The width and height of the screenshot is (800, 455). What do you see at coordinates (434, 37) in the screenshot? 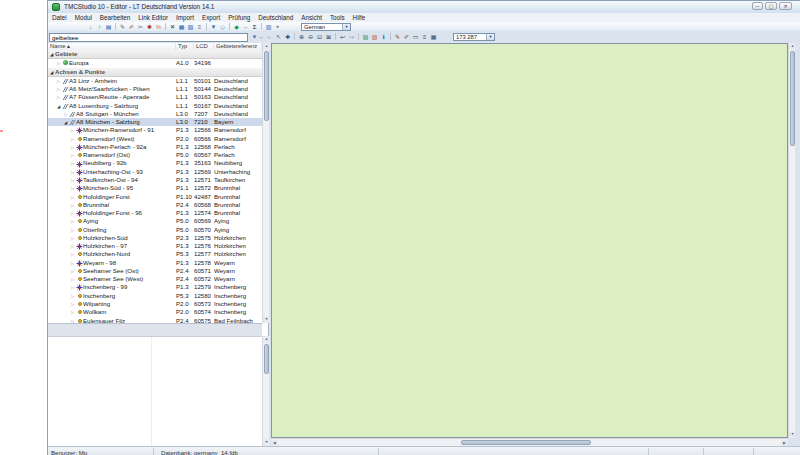
I see `layer-config-icon: ▦` at bounding box center [434, 37].